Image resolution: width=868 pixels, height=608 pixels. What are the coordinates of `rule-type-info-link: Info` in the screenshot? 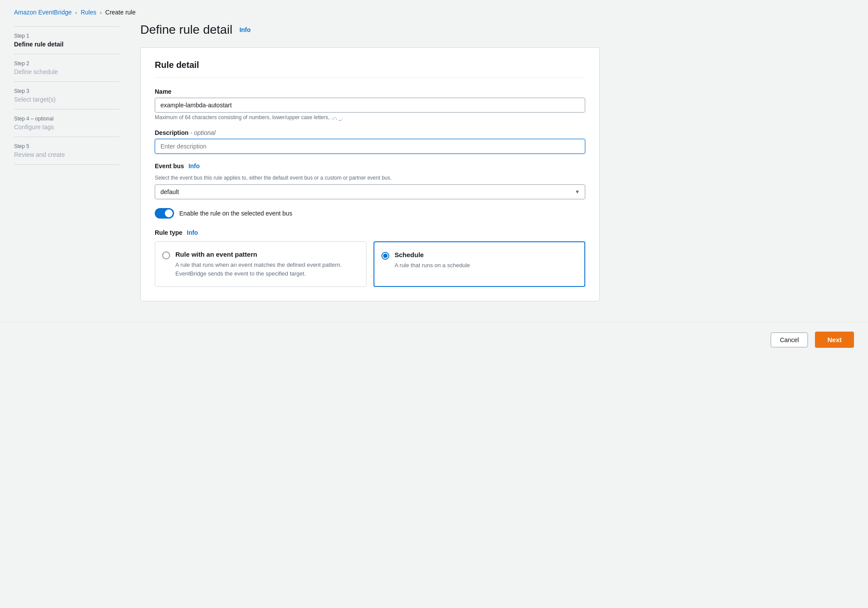 It's located at (192, 233).